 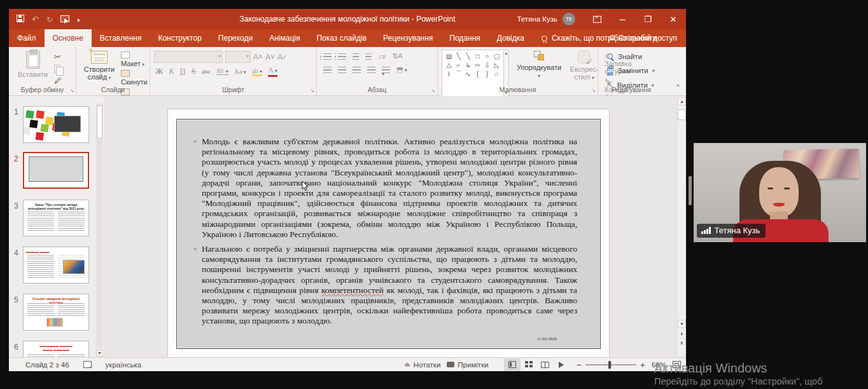 I want to click on account-name: Тетяна Кузь, so click(x=537, y=19).